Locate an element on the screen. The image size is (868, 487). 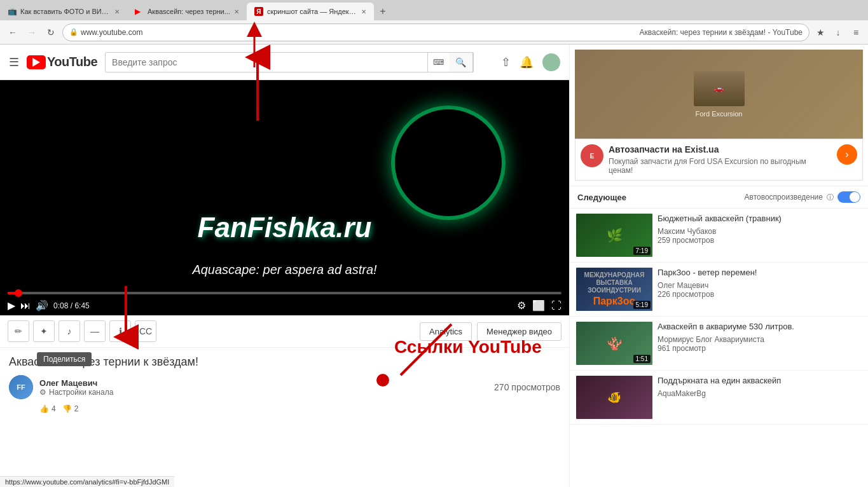
tab-close-1: ✕ is located at coordinates (117, 11).